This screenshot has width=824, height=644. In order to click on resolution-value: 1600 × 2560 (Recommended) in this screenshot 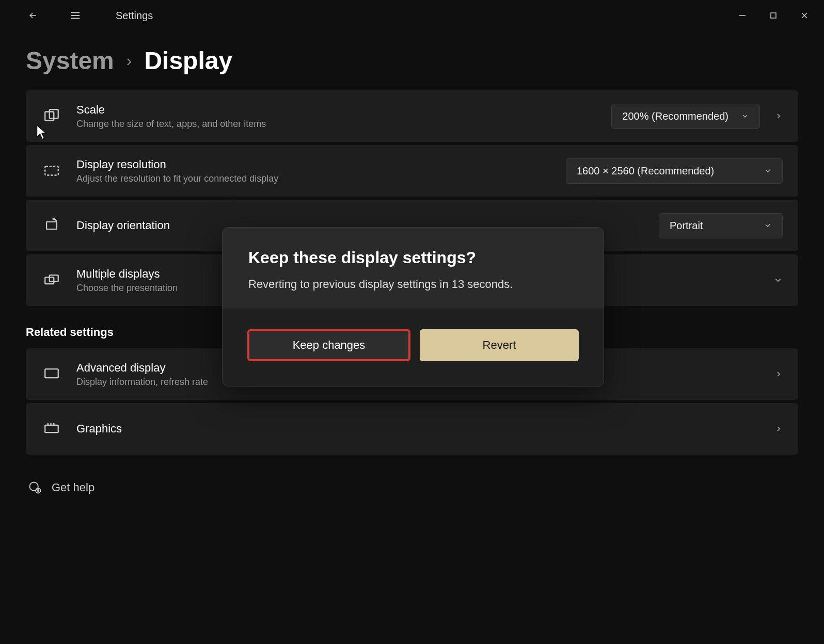, I will do `click(645, 171)`.